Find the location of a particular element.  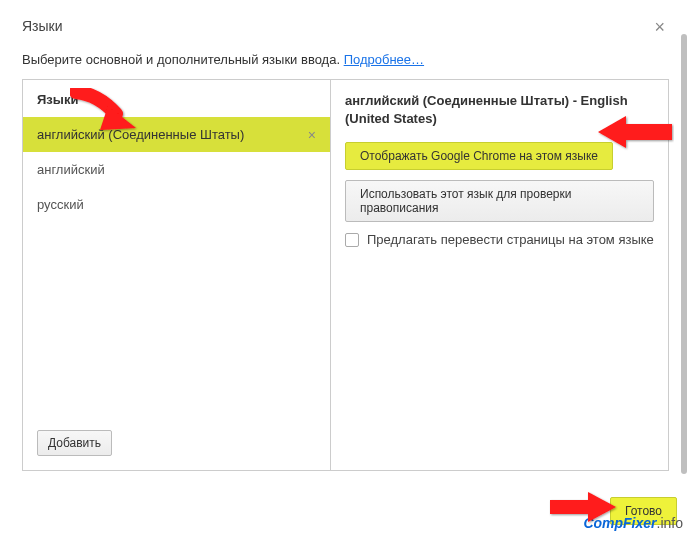

offer-translate-row: Предлагать перевести страницы на этом яз… is located at coordinates (500, 240).